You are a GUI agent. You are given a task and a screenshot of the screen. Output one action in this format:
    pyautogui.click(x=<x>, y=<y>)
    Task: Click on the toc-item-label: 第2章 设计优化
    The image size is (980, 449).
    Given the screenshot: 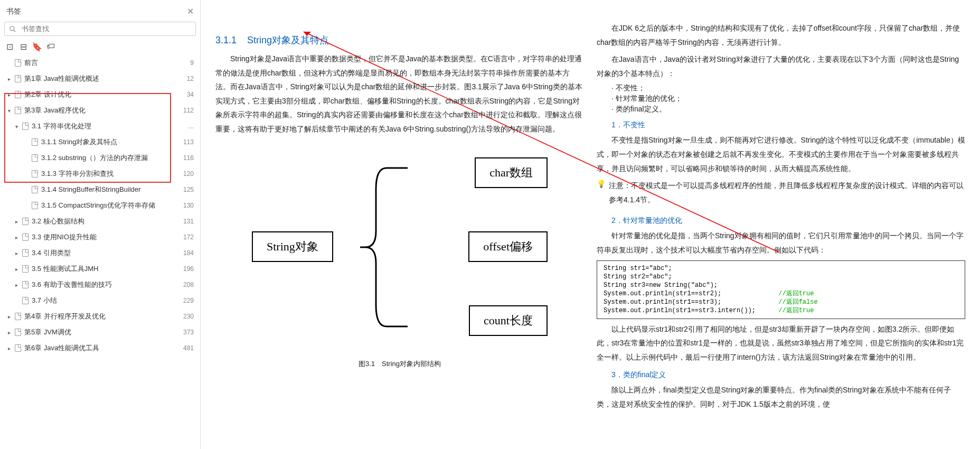 What is the action you would take?
    pyautogui.click(x=48, y=95)
    